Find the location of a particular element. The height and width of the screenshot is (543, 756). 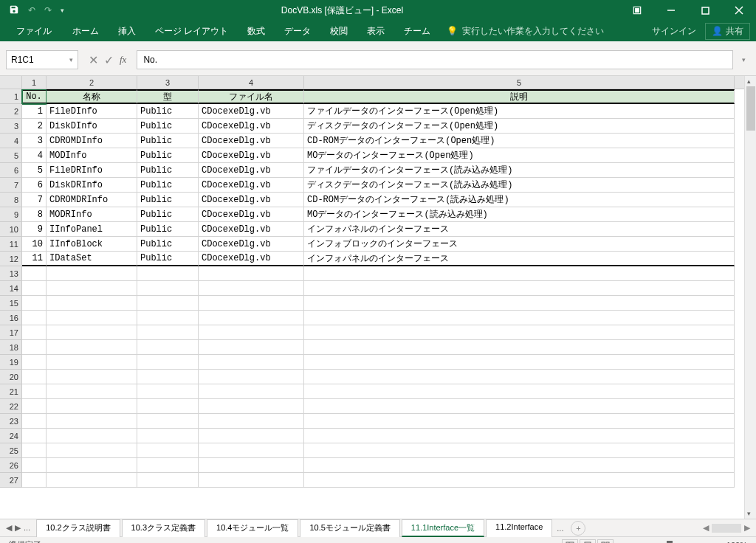

table-cell: DiskDRInfo is located at coordinates (92, 185).